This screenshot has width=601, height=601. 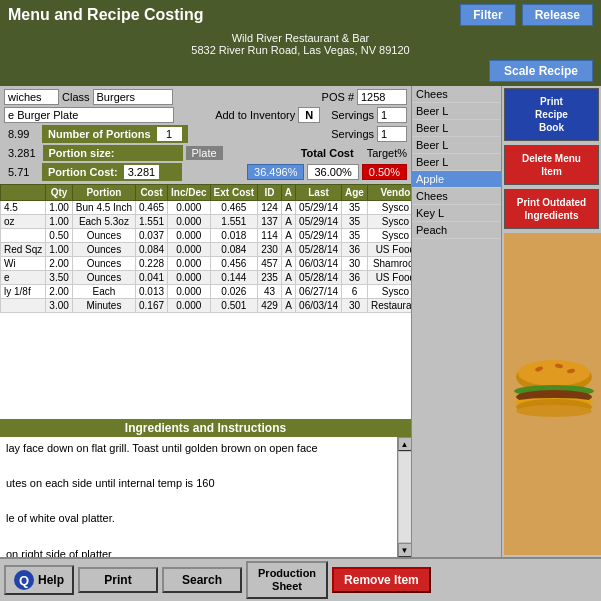 I want to click on ingredients-scrollbar: ▲ ▼, so click(x=404, y=497).